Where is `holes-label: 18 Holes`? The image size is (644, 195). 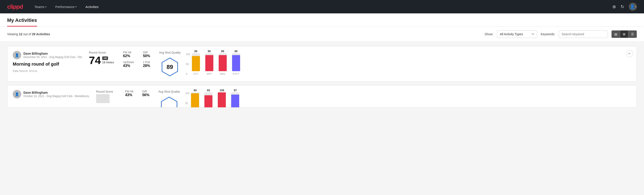 holes-label: 18 Holes is located at coordinates (108, 62).